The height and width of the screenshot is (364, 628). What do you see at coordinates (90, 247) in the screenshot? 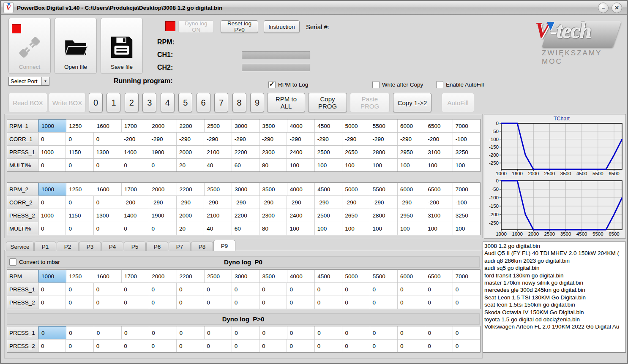
I see `tab-p3: P3` at bounding box center [90, 247].